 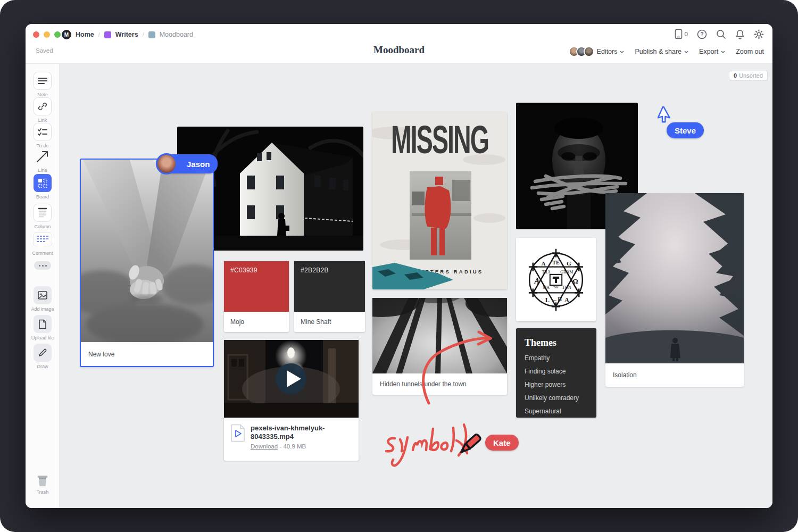 I want to click on note-icon, so click(x=43, y=81).